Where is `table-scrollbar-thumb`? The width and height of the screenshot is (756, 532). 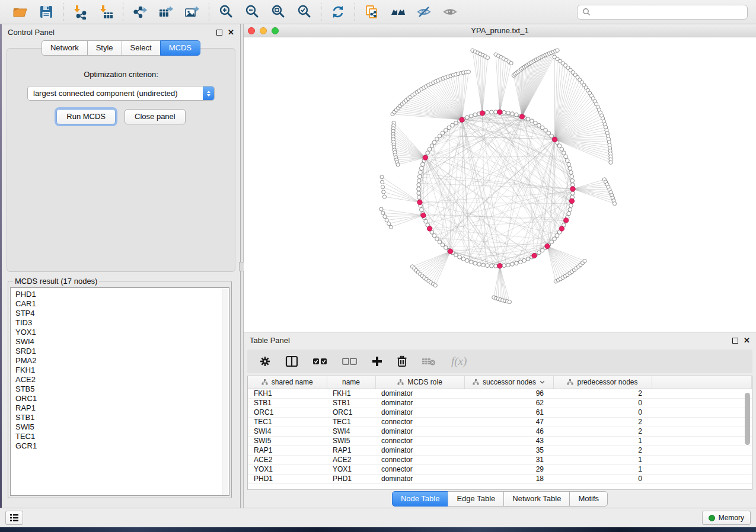 table-scrollbar-thumb is located at coordinates (747, 419).